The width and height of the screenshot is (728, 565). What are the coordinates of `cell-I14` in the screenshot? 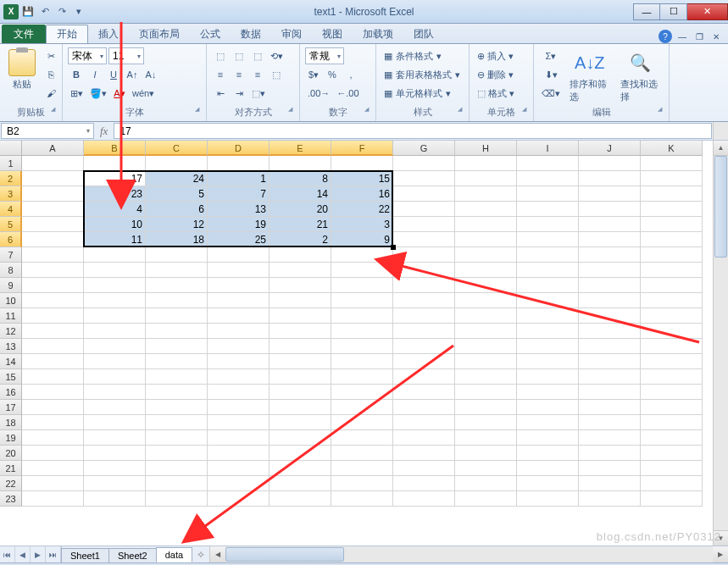 It's located at (547, 362).